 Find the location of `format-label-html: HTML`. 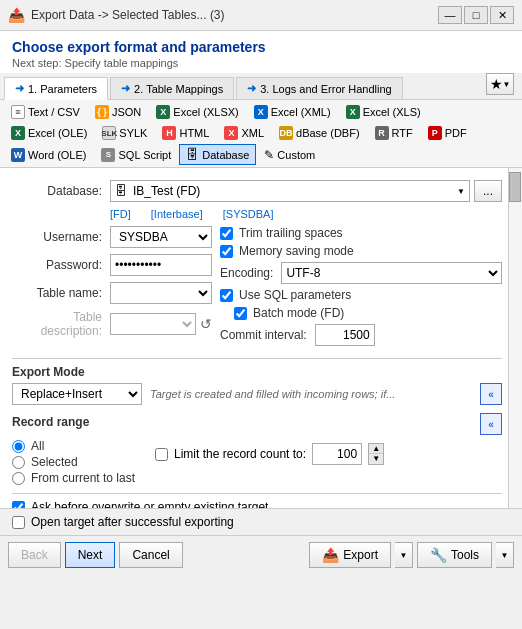

format-label-html: HTML is located at coordinates (194, 133).